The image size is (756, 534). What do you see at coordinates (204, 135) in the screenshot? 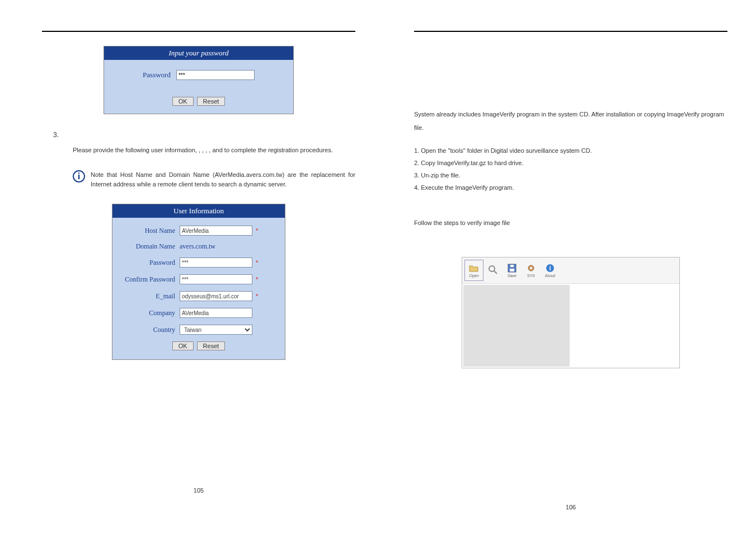
I see `step-number: 3.` at bounding box center [204, 135].